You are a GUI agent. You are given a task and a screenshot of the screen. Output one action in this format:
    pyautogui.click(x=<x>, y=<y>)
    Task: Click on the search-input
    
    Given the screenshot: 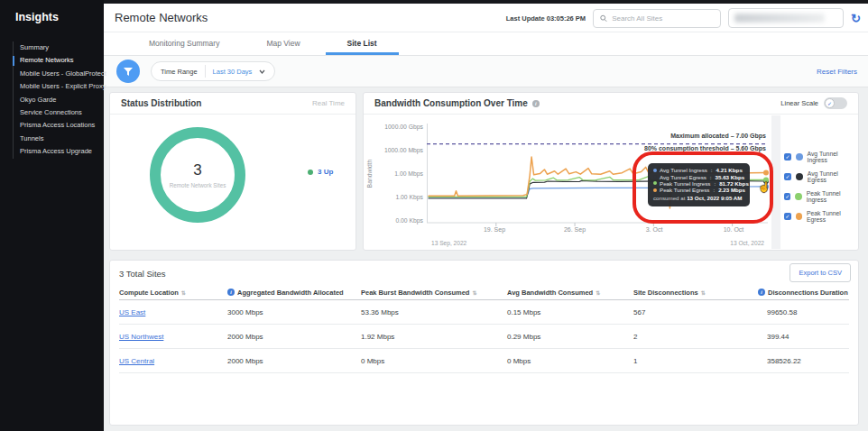 What is the action you would take?
    pyautogui.click(x=662, y=18)
    